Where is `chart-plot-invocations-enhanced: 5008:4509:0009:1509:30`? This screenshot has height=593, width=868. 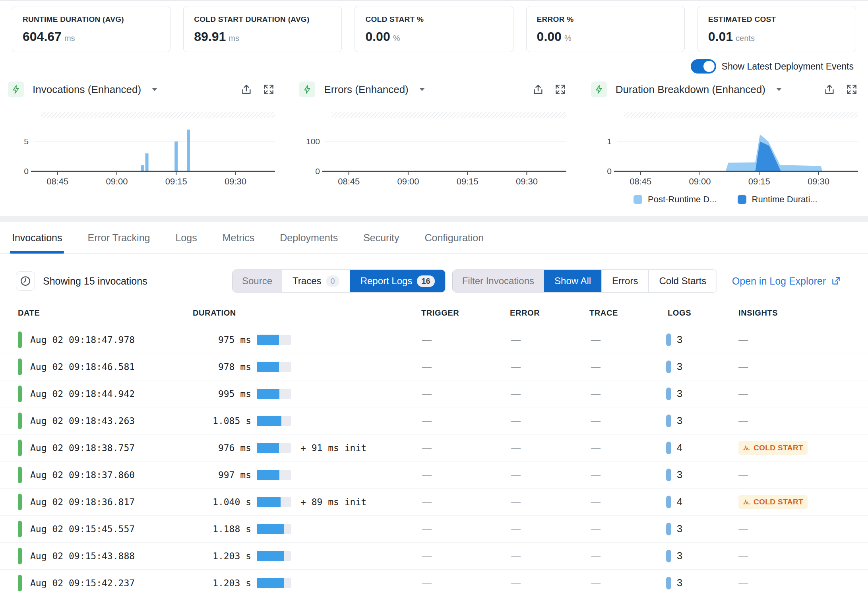 chart-plot-invocations-enhanced: 5008:4509:0009:1509:30 is located at coordinates (142, 149).